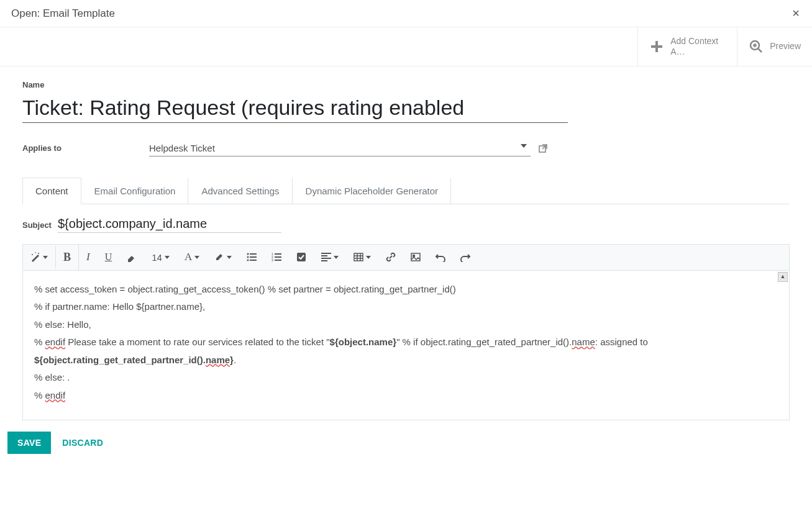  What do you see at coordinates (406, 396) in the screenshot?
I see `editor-line: % endif` at bounding box center [406, 396].